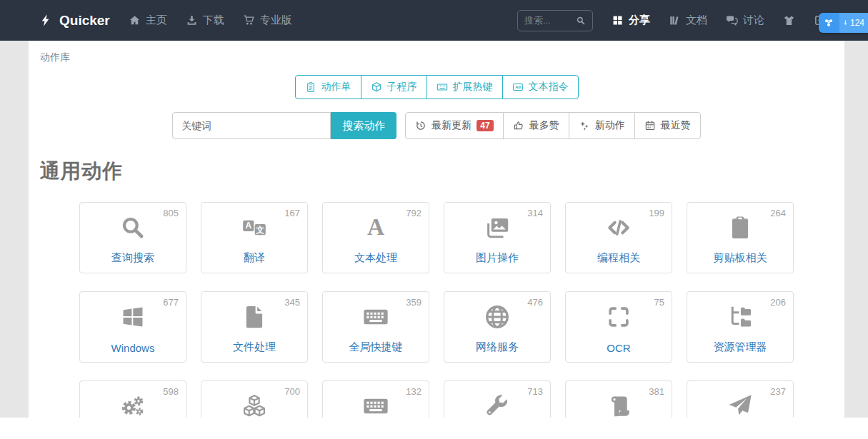  Describe the element at coordinates (740, 238) in the screenshot. I see `category-card: 264剪贴板相关` at that location.